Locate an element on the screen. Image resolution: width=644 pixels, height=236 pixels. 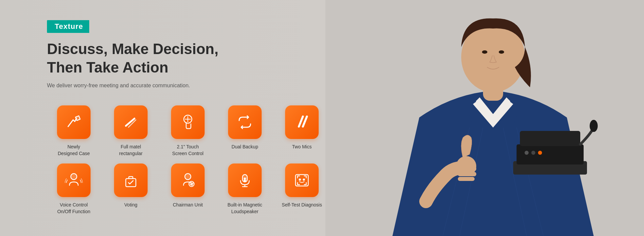
touch-icon is located at coordinates (188, 122).